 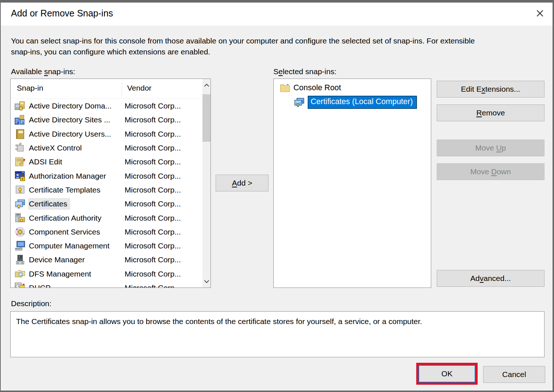 What do you see at coordinates (47, 162) in the screenshot?
I see `snapin-name: ADSI Edit` at bounding box center [47, 162].